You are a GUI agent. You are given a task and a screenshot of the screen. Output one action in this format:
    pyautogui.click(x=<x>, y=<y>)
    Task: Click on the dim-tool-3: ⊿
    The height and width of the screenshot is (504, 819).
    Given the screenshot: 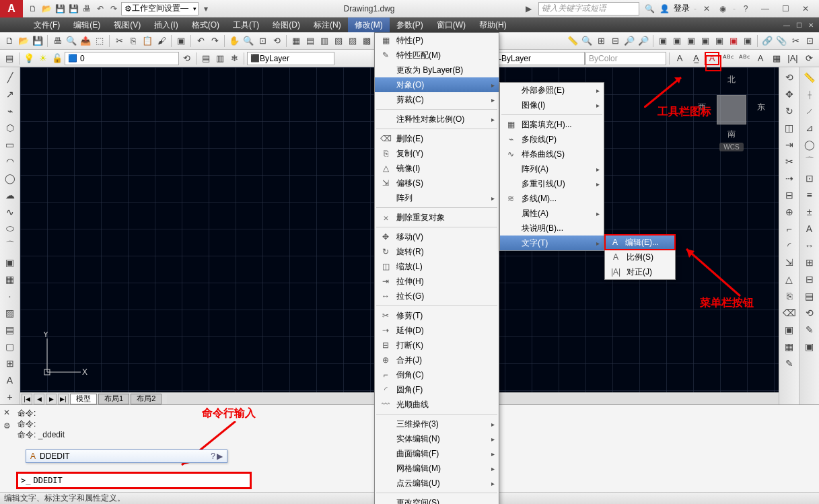 What is the action you would take?
    pyautogui.click(x=810, y=128)
    